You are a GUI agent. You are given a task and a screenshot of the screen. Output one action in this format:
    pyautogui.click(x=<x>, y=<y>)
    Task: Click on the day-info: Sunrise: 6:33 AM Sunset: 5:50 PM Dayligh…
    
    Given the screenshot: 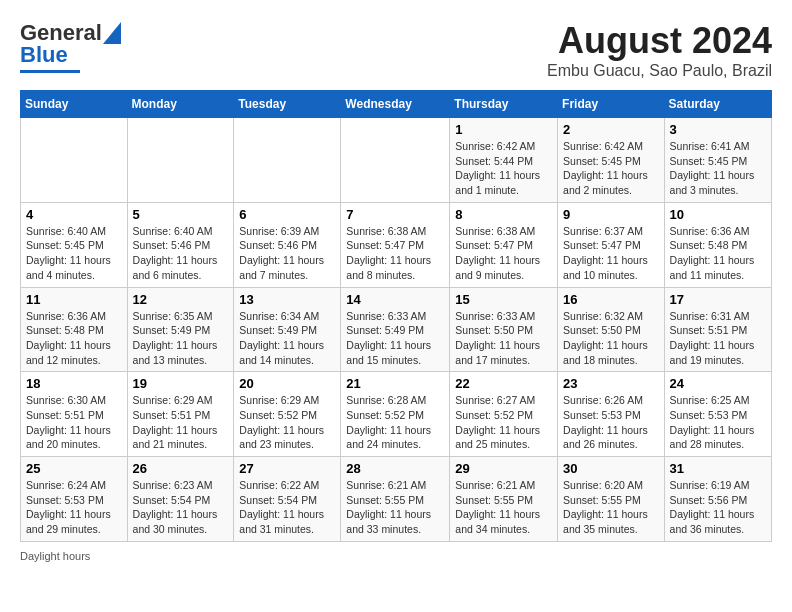 What is the action you would take?
    pyautogui.click(x=504, y=338)
    